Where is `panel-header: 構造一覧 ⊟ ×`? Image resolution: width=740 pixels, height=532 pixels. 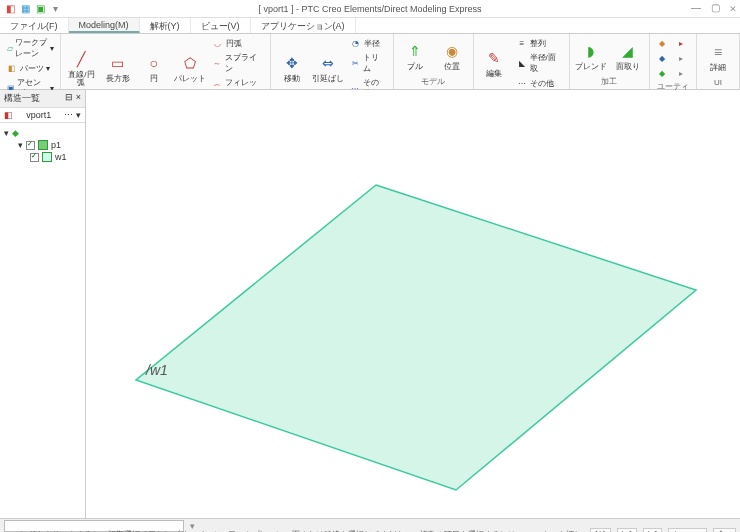
panel-header: 構造一覧 ⊟ × is located at coordinates (42, 99).